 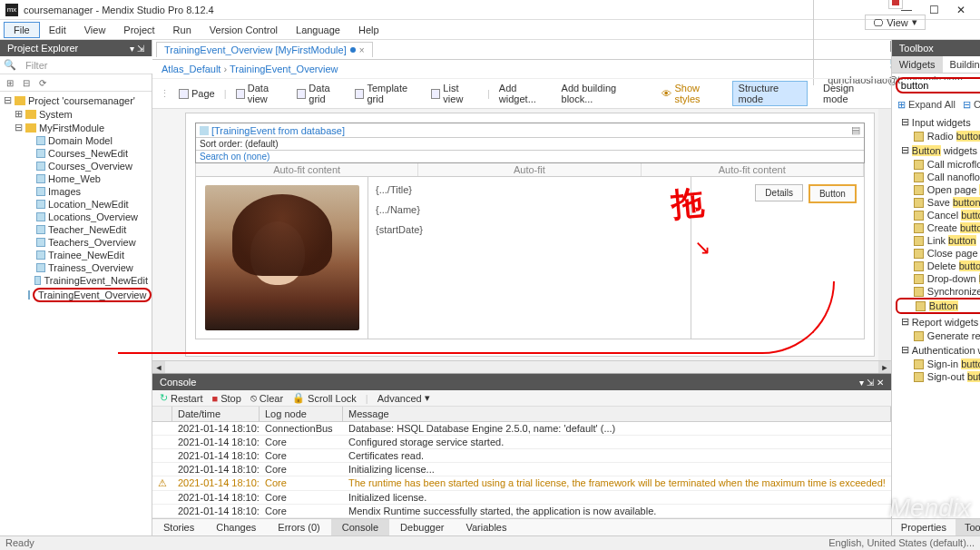 What do you see at coordinates (938, 85) in the screenshot?
I see `toolbox-search: ×` at bounding box center [938, 85].